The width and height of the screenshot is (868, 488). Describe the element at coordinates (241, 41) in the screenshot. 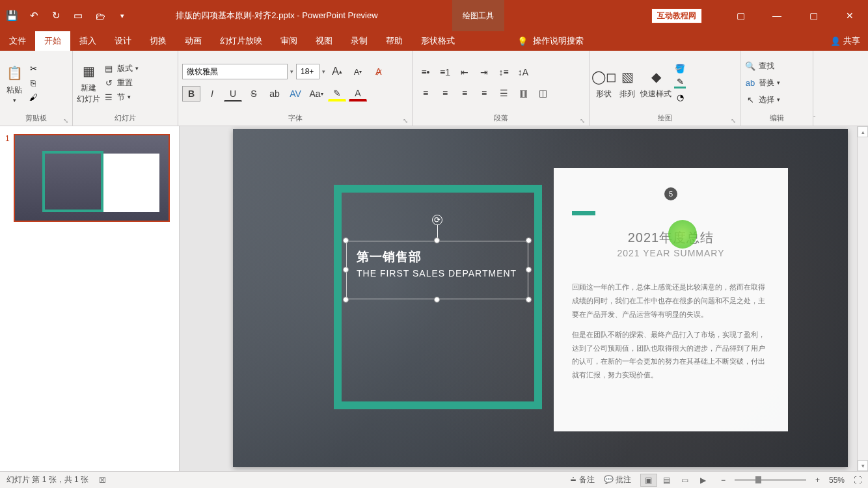

I see `tab-slideshow: 幻灯片放映` at that location.